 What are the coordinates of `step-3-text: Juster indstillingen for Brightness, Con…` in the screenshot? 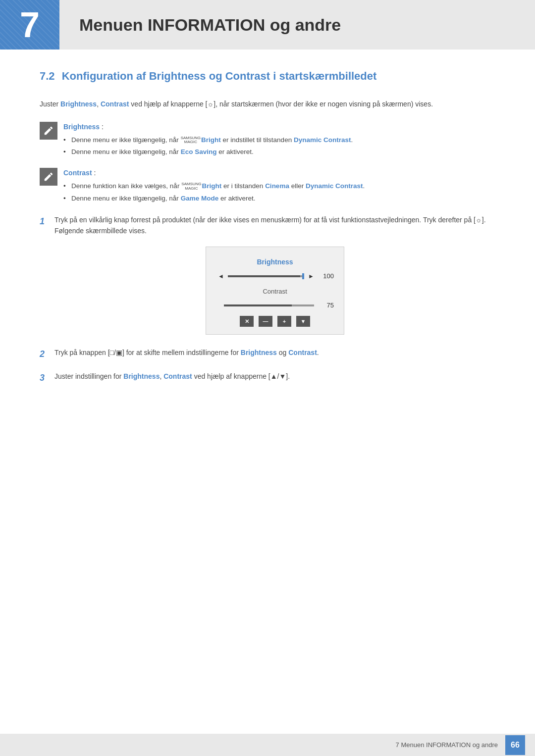 It's located at (275, 376).